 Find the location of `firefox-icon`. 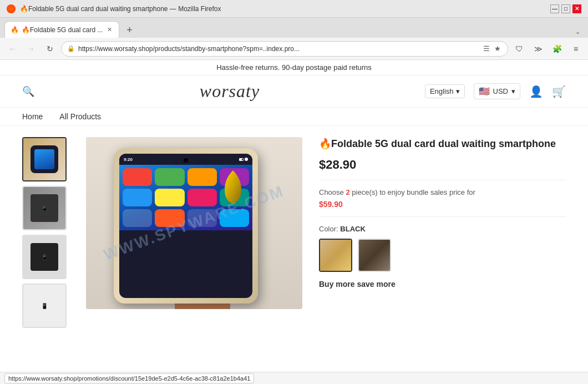

firefox-icon is located at coordinates (11, 9).